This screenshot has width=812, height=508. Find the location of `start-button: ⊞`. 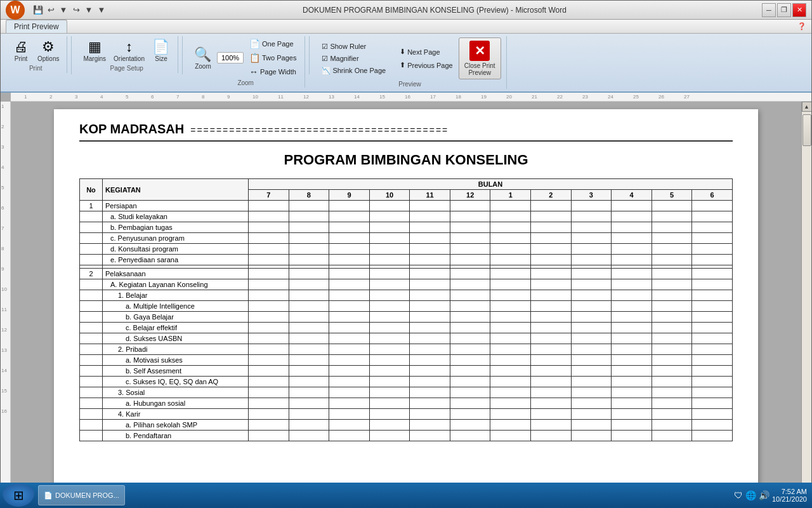

start-button: ⊞ is located at coordinates (18, 495).